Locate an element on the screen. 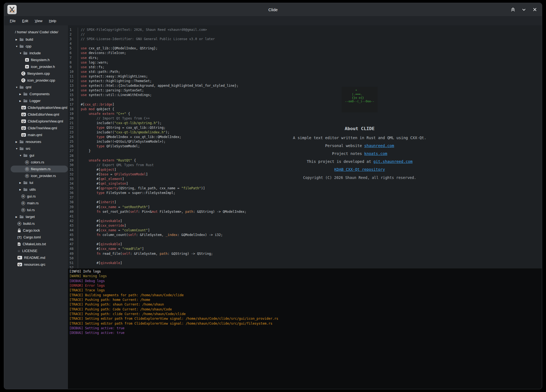  code-text is located at coordinates (79, 44).